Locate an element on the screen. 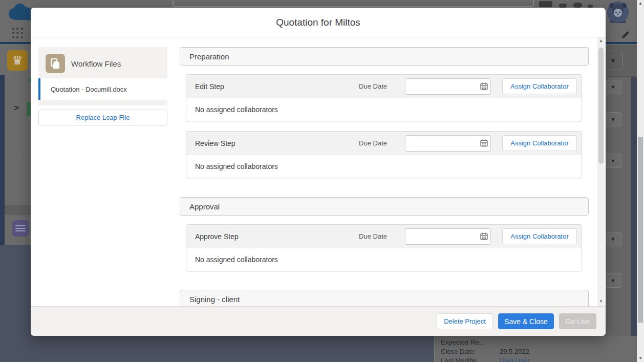 This screenshot has width=644, height=362. modal-scrollbar-thumb is located at coordinates (601, 105).